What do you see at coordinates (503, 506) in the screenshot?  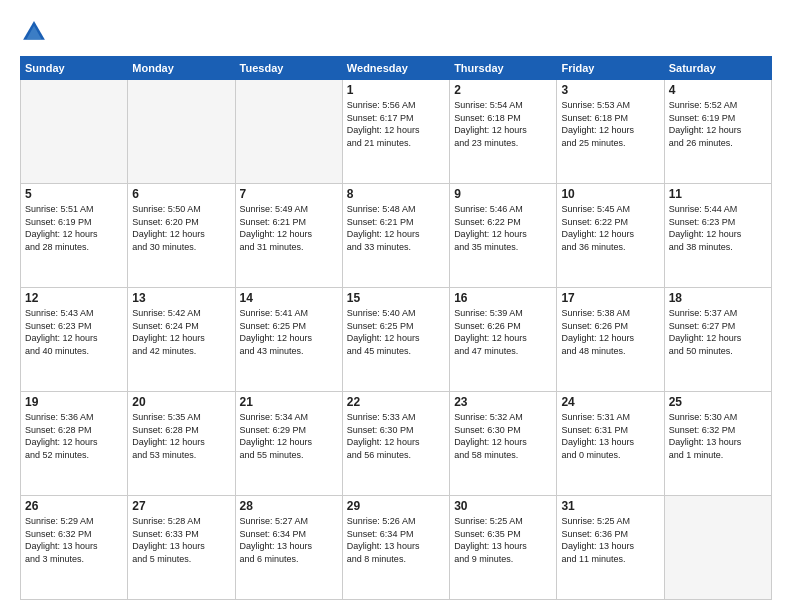 I see `day-number: 30` at bounding box center [503, 506].